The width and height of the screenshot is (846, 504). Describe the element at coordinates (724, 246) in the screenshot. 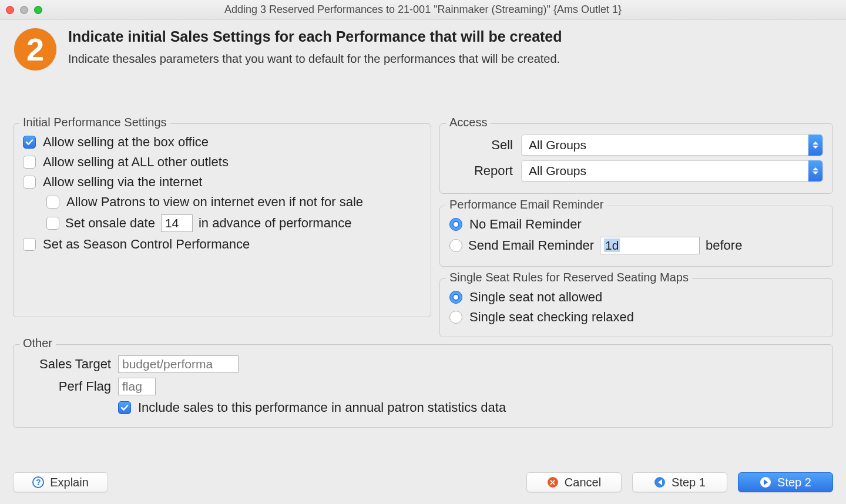

I see `reminder-before-label: before` at that location.